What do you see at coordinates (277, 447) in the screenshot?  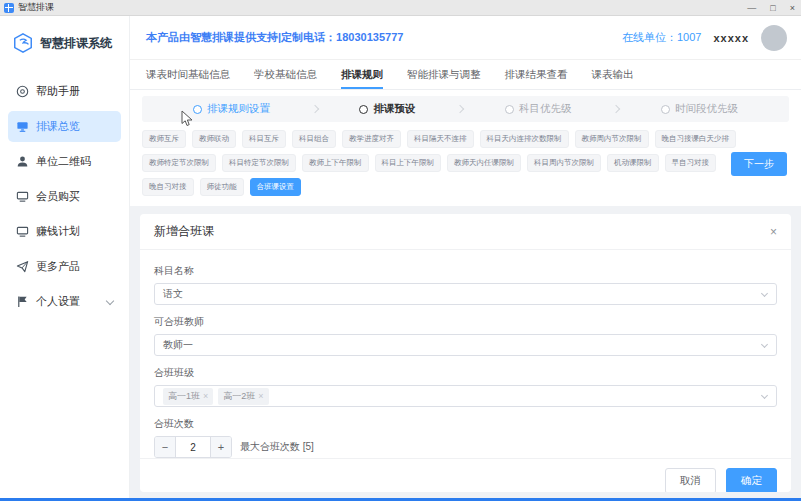 I see `max-combine-count-hint: 最大合班次数 [5]` at bounding box center [277, 447].